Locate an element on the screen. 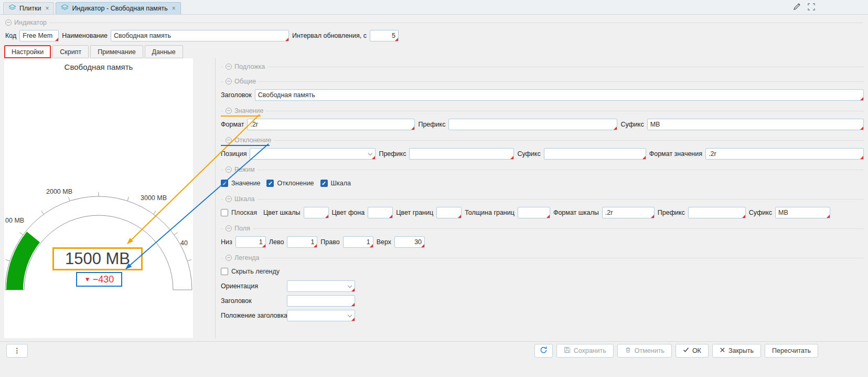 The height and width of the screenshot is (377, 868). margin-bottom-input is located at coordinates (251, 242).